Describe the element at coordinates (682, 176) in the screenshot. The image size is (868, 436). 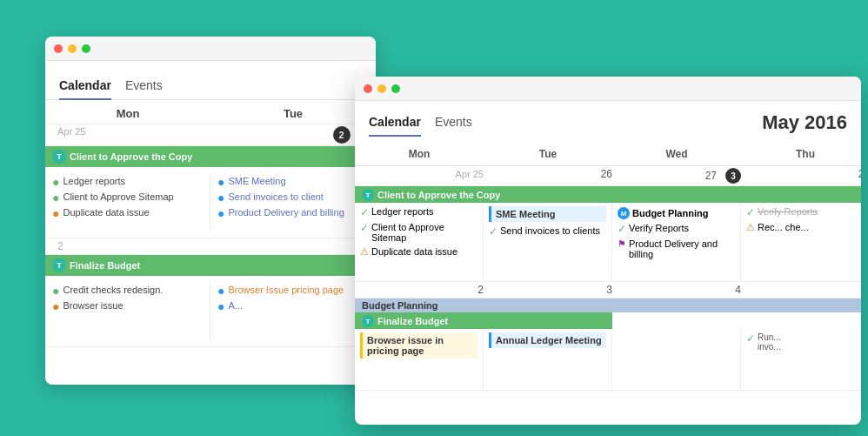
I see `front-date-27: 27 3` at that location.